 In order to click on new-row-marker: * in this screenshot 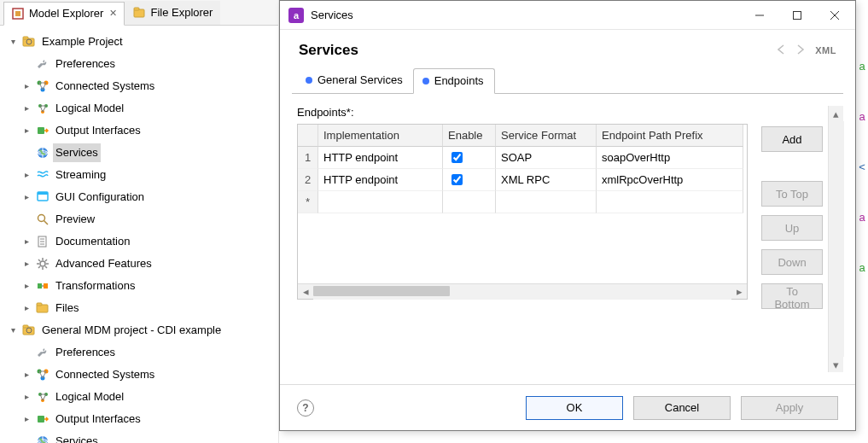, I will do `click(308, 202)`.